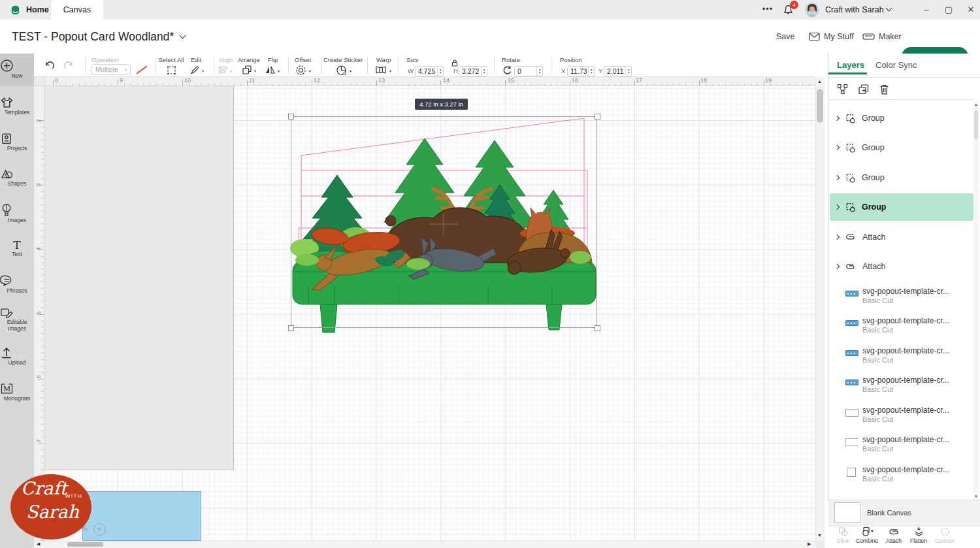 The width and height of the screenshot is (980, 548). I want to click on position-x-input, so click(578, 71).